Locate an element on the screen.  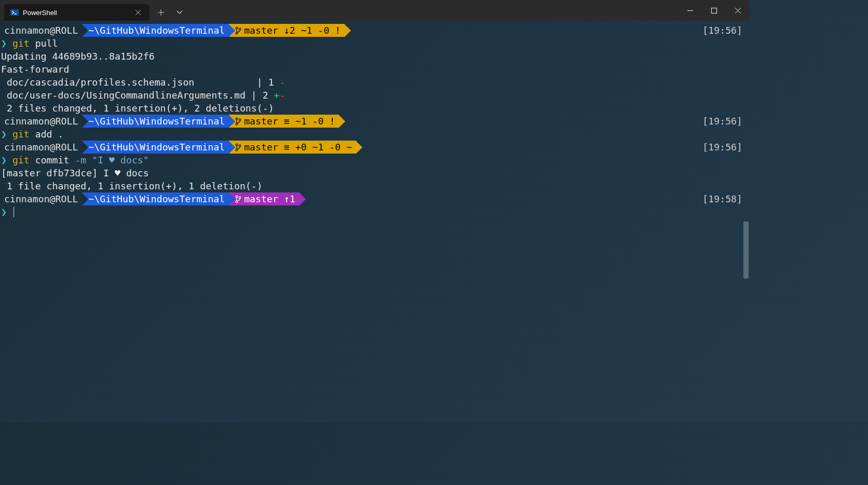
command-flag: -m is located at coordinates (80, 160).